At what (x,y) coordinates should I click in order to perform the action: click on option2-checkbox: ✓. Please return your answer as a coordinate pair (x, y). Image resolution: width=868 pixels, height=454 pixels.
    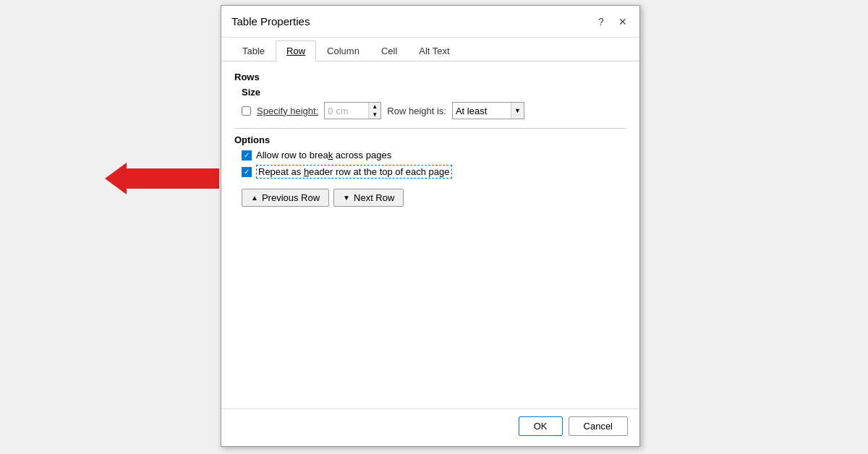
    Looking at the image, I should click on (247, 172).